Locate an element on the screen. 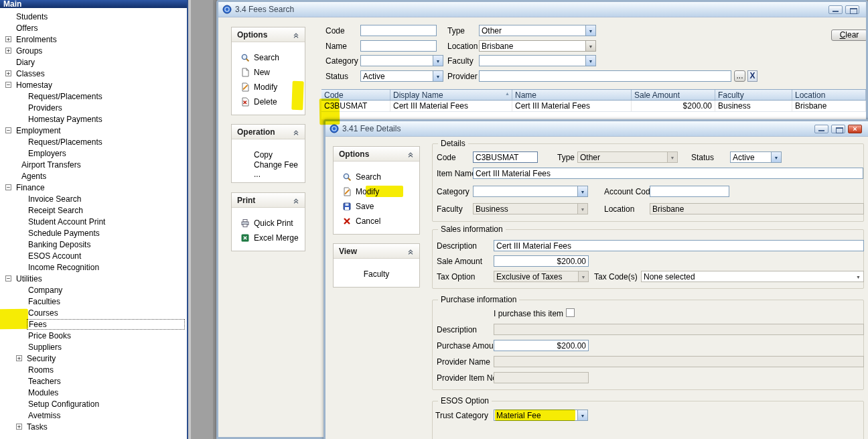 The image size is (868, 439). clear-button: Clear is located at coordinates (849, 35).